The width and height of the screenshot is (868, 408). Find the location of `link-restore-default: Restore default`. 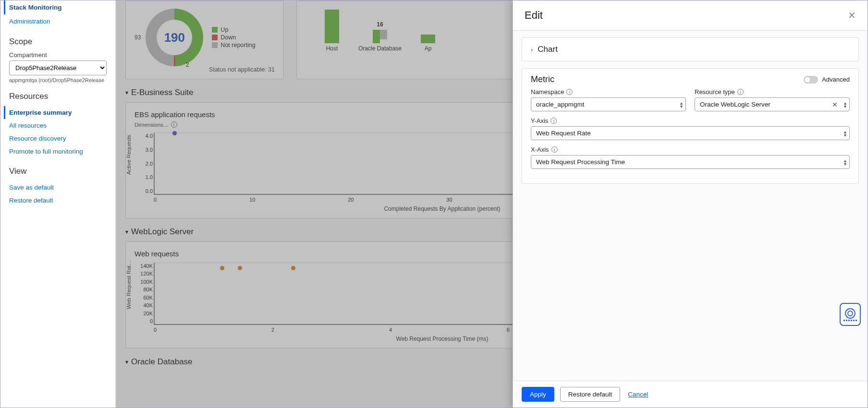

link-restore-default: Restore default is located at coordinates (58, 201).